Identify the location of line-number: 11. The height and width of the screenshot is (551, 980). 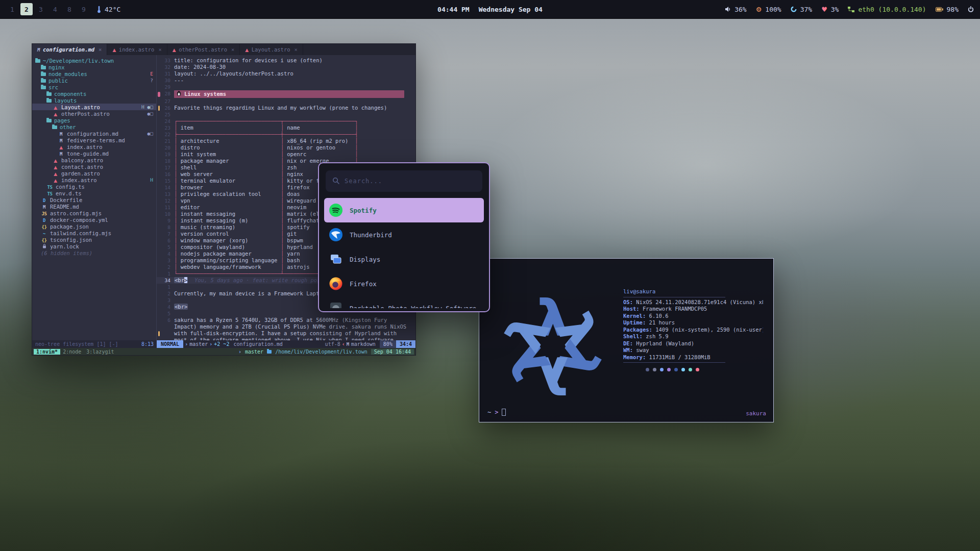
(167, 207).